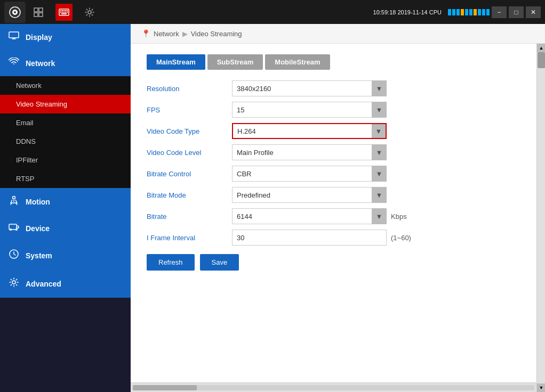 The height and width of the screenshot is (392, 545). What do you see at coordinates (541, 60) in the screenshot?
I see `scroll-thumb-v` at bounding box center [541, 60].